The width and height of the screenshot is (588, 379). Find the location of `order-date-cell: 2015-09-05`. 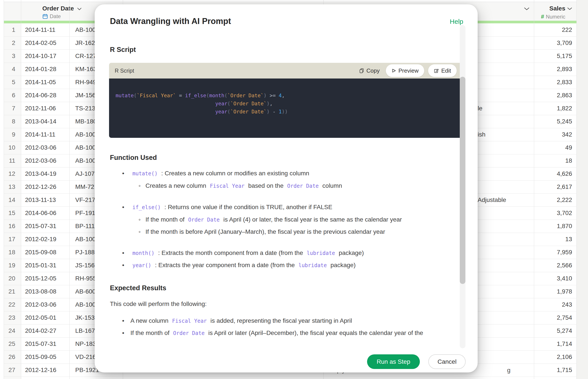

order-date-cell: 2015-09-05 is located at coordinates (49, 357).